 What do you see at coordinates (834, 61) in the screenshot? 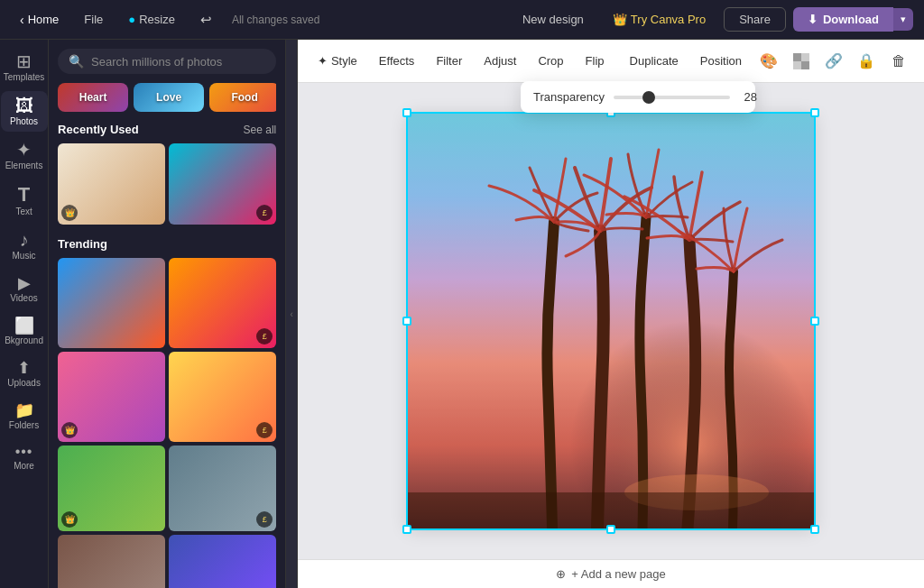
I see `toolbar-right-icons: 🎨 🔗 🔒 🗑` at bounding box center [834, 61].